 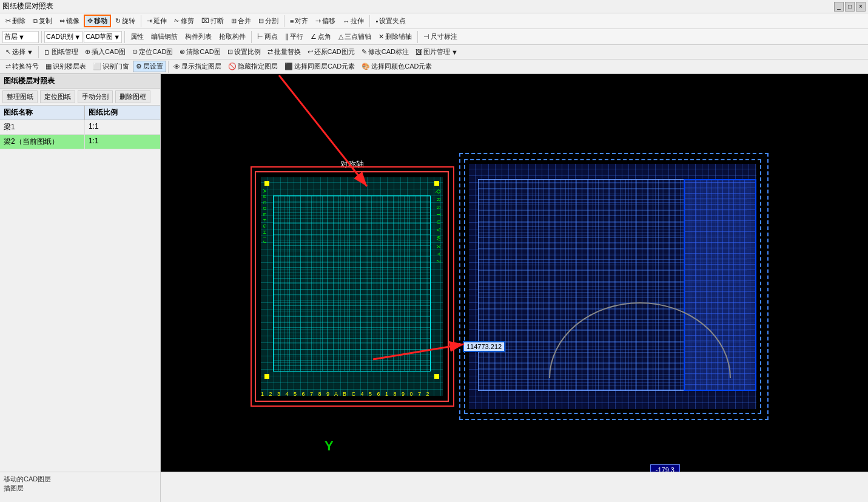 What do you see at coordinates (329, 446) in the screenshot?
I see `y-axis-indicator: Y` at bounding box center [329, 446].